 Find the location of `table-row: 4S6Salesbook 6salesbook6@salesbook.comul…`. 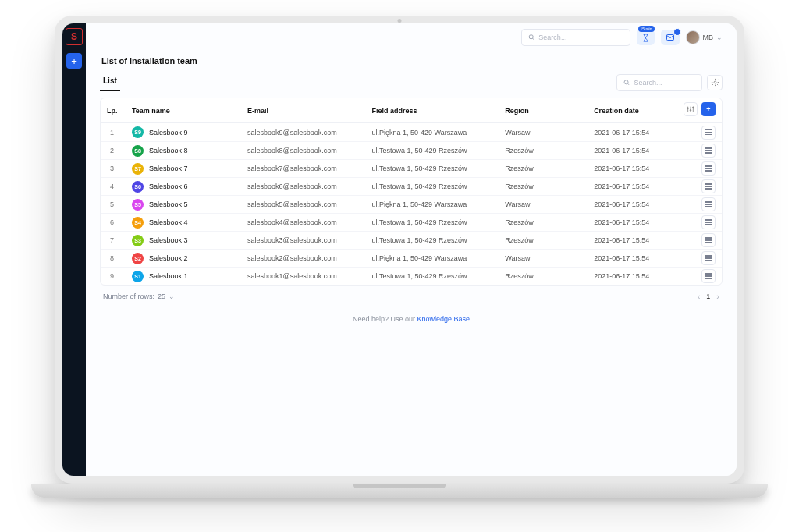

table-row: 4S6Salesbook 6salesbook6@salesbook.comul… is located at coordinates (411, 186).